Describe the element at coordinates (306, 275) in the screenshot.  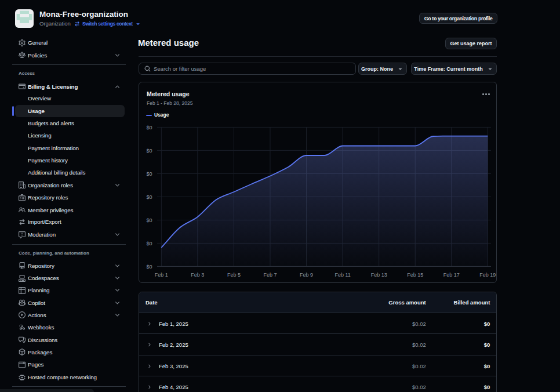
I see `svg-text: Feb 9` at that location.